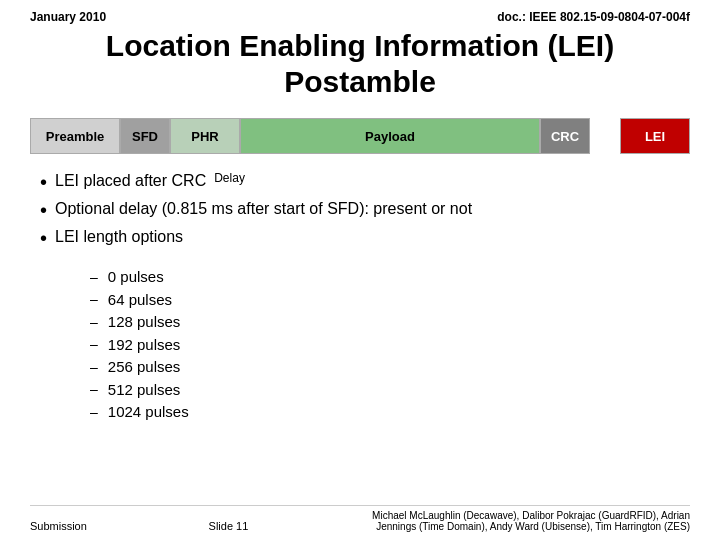 The height and width of the screenshot is (540, 720). What do you see at coordinates (145, 136) in the screenshot?
I see `frame-cell-sfd: SFD` at bounding box center [145, 136].